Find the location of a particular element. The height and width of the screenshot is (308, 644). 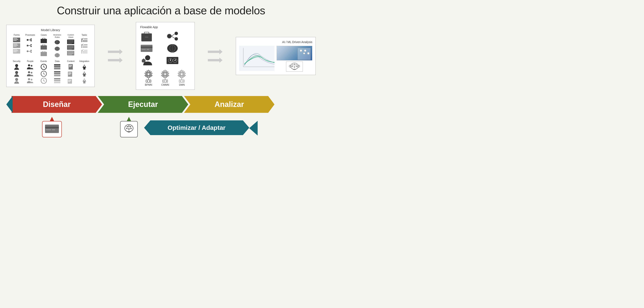

lib-label-security: Security is located at coordinates (16, 61).